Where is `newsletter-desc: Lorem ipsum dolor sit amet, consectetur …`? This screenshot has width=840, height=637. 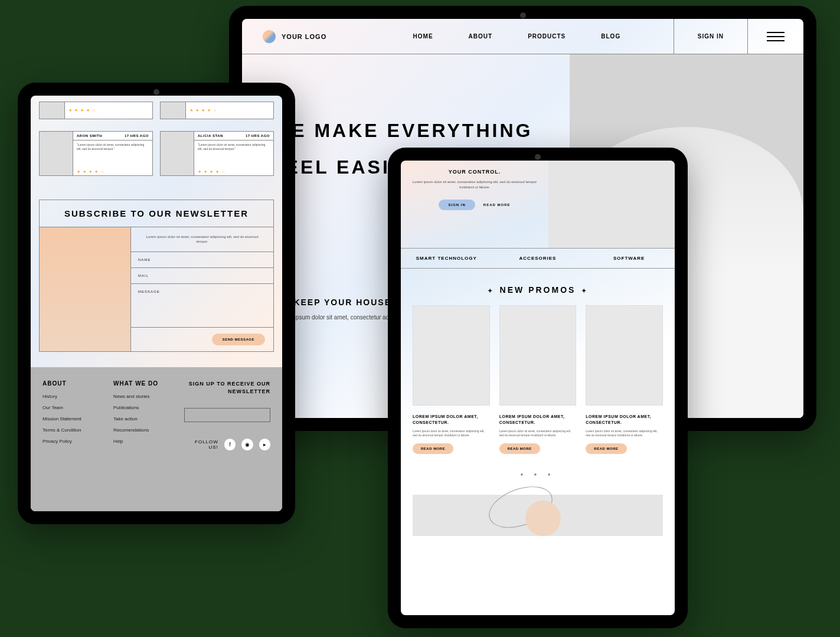 newsletter-desc: Lorem ipsum dolor sit amet, consectetur … is located at coordinates (202, 240).